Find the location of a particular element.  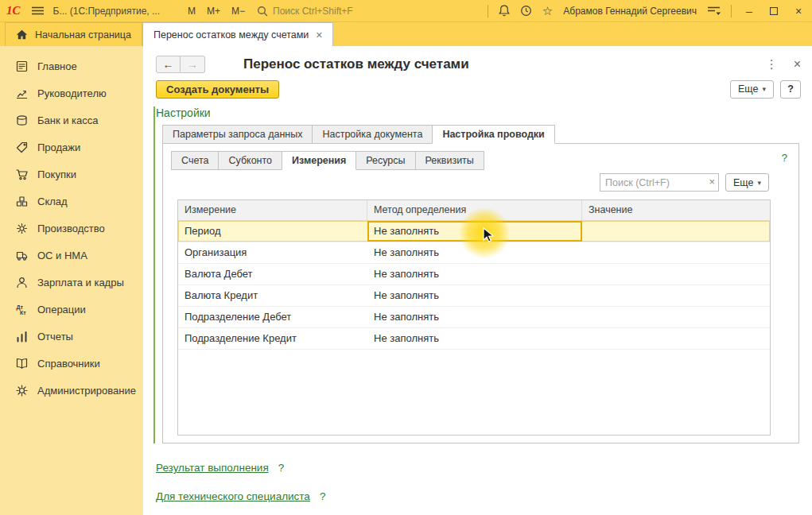

column-header-method: Метод определения is located at coordinates (475, 210).